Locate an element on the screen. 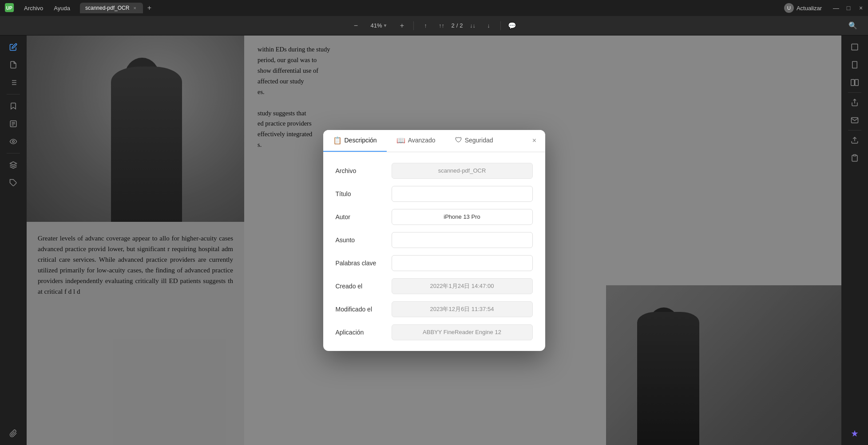 The height and width of the screenshot is (445, 868). zoom-in-button: + is located at coordinates (402, 26).